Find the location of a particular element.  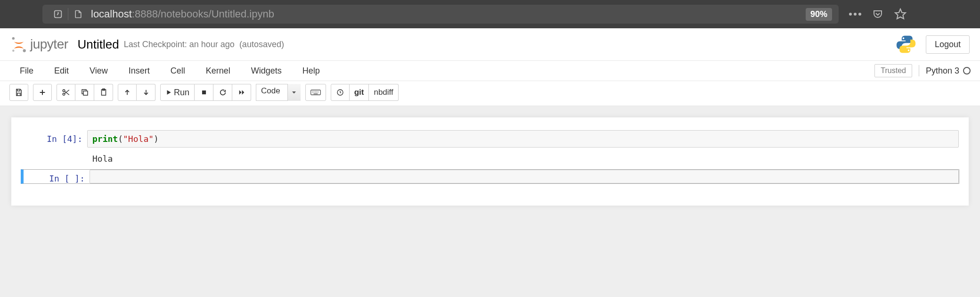

git-button: git is located at coordinates (359, 92).